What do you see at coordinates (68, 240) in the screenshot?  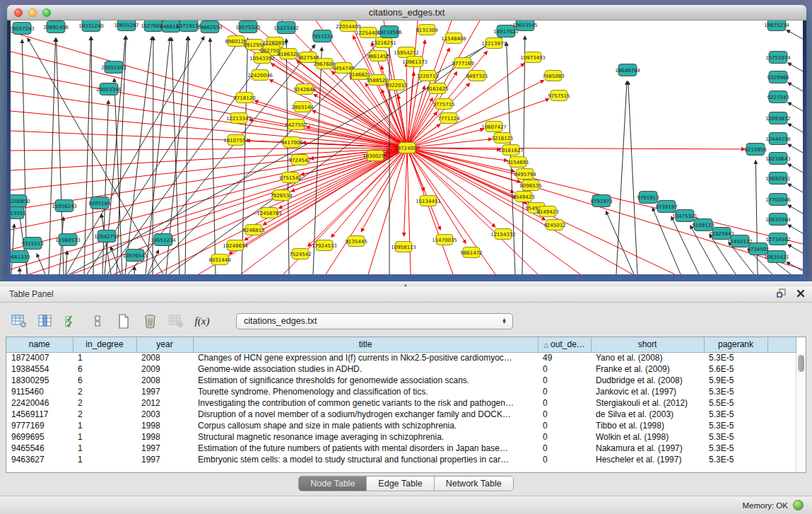 I see `graph-node-label: 11568533` at bounding box center [68, 240].